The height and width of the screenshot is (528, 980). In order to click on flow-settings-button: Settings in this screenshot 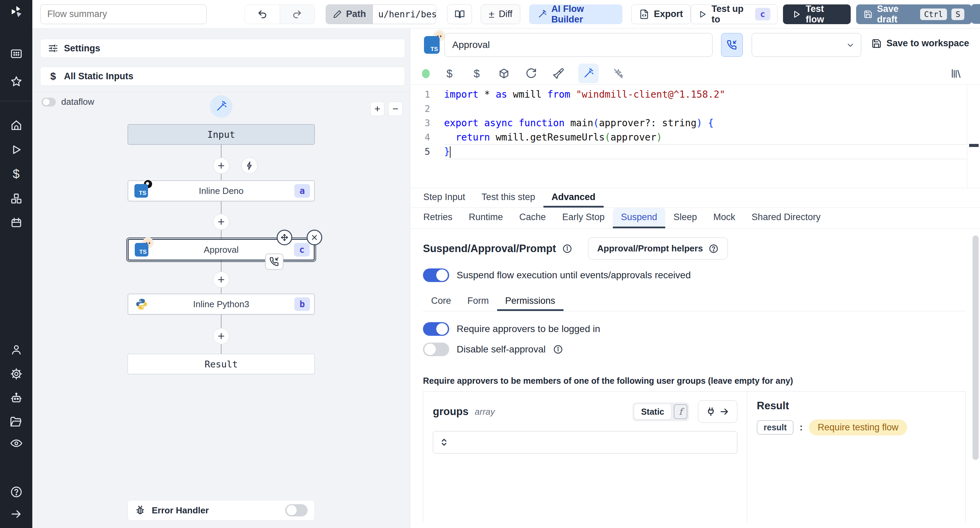, I will do `click(223, 48)`.